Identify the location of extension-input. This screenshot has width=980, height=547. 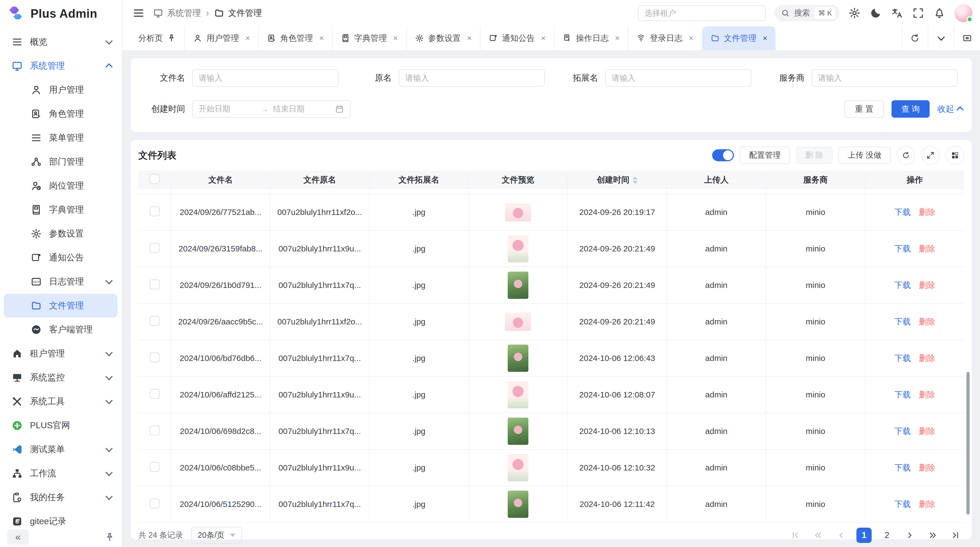
(678, 78).